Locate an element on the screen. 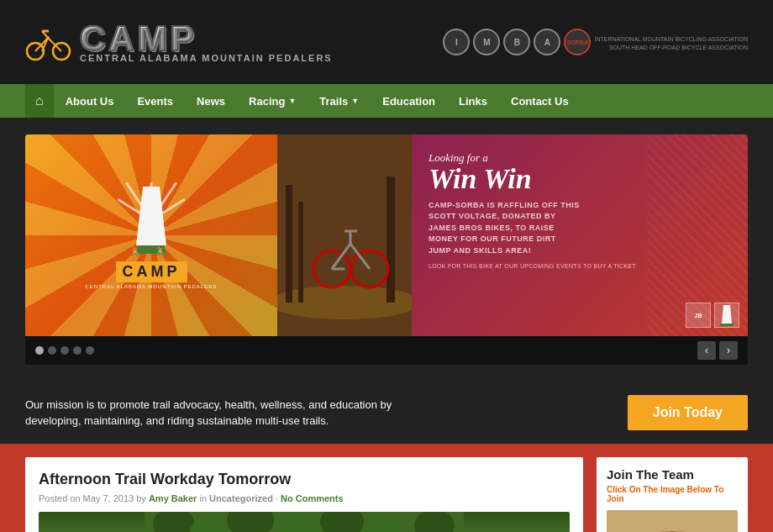 The width and height of the screenshot is (773, 532). slider-arrows: ‹ › is located at coordinates (718, 350).